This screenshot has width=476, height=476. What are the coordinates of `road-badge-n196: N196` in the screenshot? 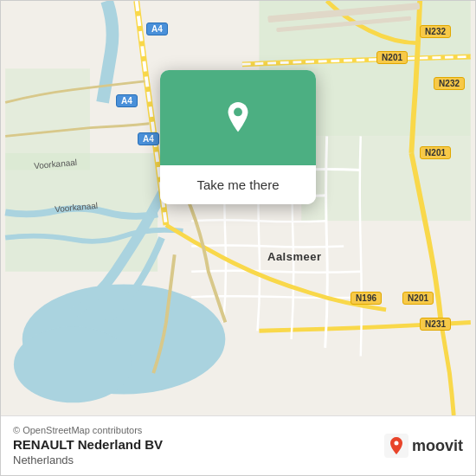 It's located at (366, 298).